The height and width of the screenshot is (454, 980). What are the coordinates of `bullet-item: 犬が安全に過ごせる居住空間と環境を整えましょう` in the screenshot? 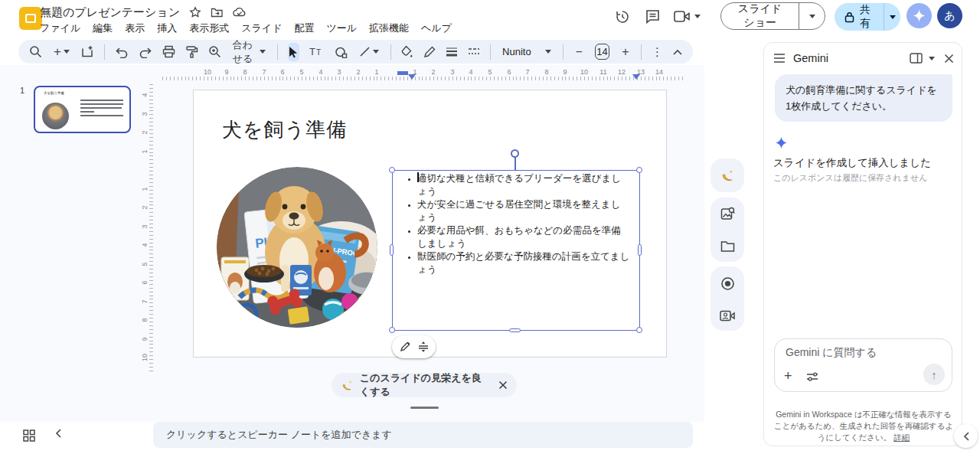 It's located at (524, 211).